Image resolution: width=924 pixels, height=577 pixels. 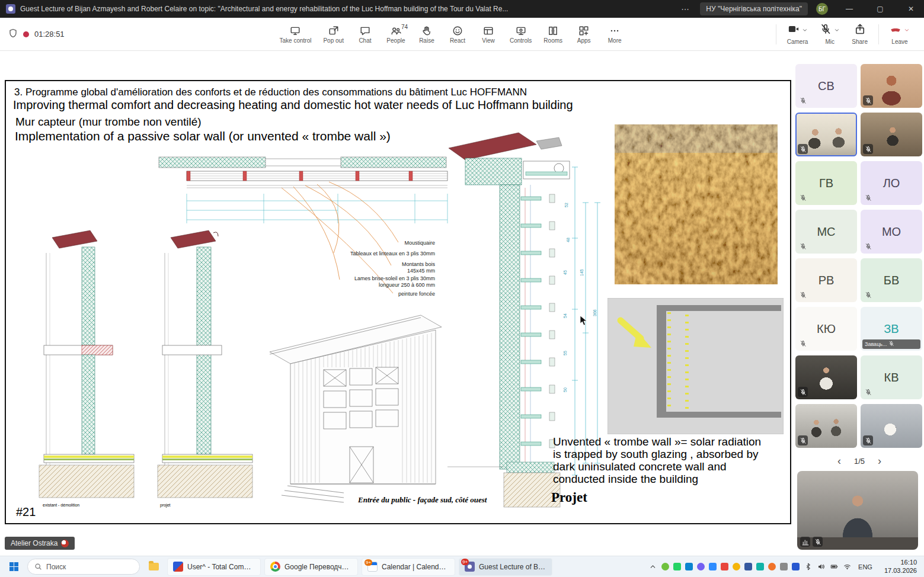 What do you see at coordinates (826, 280) in the screenshot?
I see `participant-tile-РВ: РВ` at bounding box center [826, 280].